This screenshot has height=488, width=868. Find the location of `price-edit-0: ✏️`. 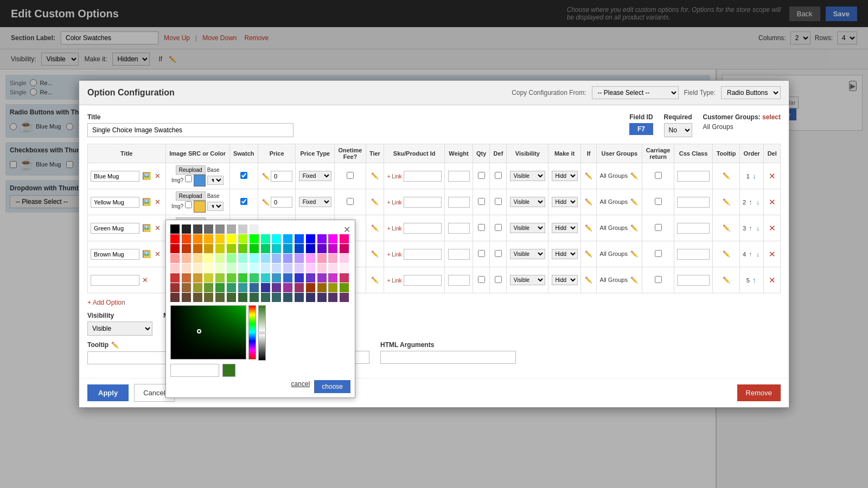

price-edit-0: ✏️ is located at coordinates (266, 177).